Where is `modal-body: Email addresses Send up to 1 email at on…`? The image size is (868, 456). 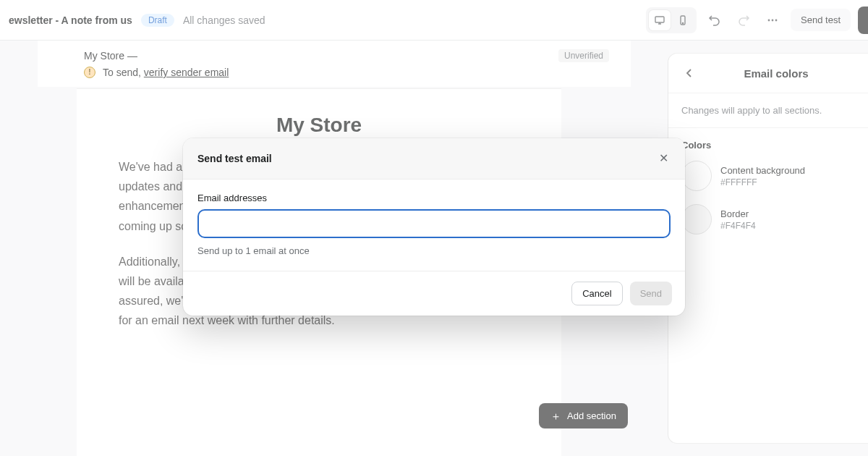 modal-body: Email addresses Send up to 1 email at on… is located at coordinates (434, 225).